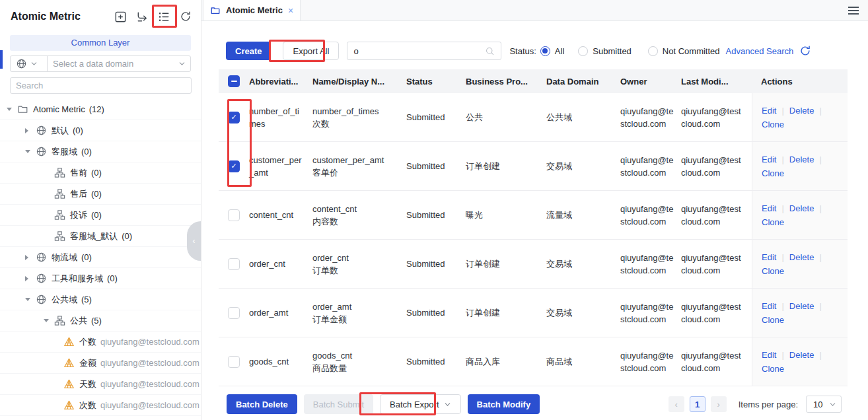  What do you see at coordinates (262, 404) in the screenshot?
I see `batch-delete-button: Batch Delete` at bounding box center [262, 404].